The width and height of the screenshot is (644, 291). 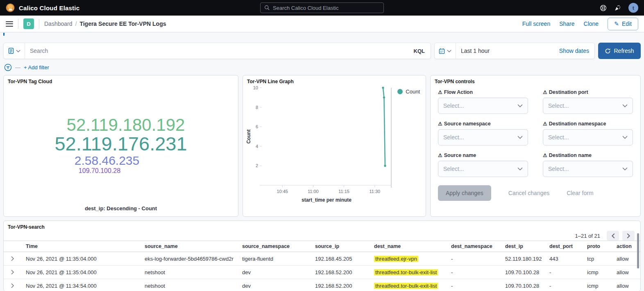 I want to click on dashboard-nav-bar: D Dashboard / Tigera Secure EE Tor-VPN L…, so click(x=322, y=24).